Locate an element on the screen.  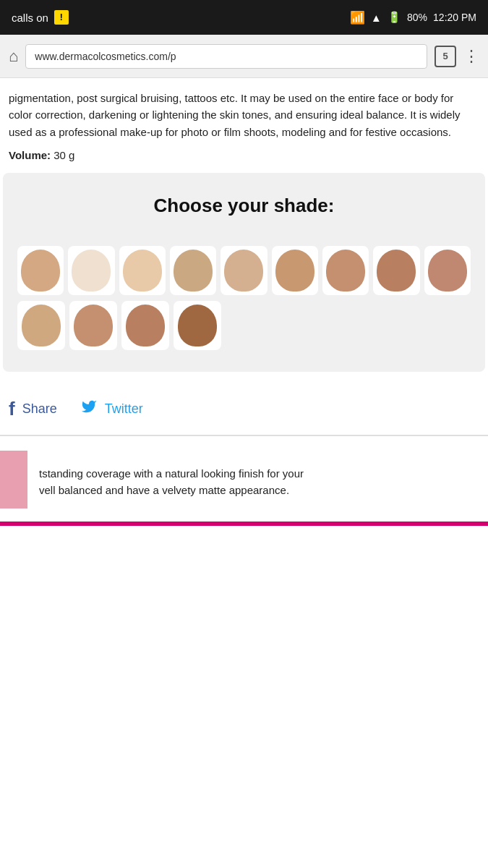
twitter-icon is located at coordinates (89, 409).